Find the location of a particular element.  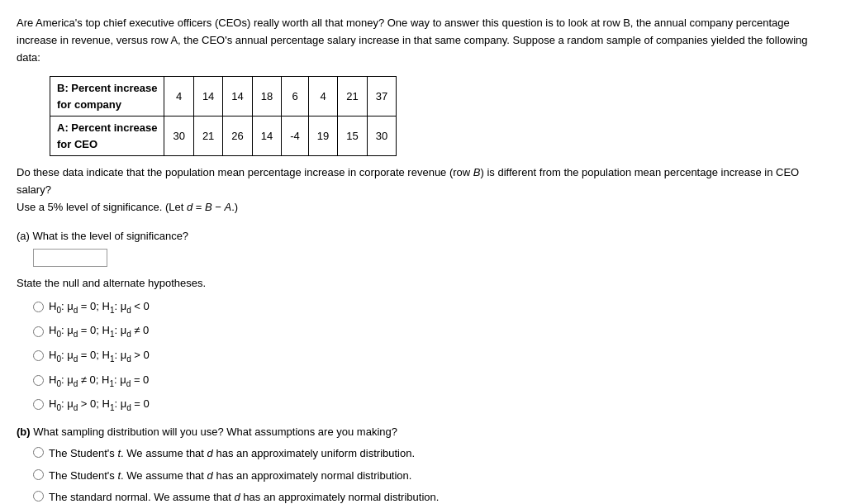

intro-paragraph: Are America's top chief executive office… is located at coordinates (423, 40).